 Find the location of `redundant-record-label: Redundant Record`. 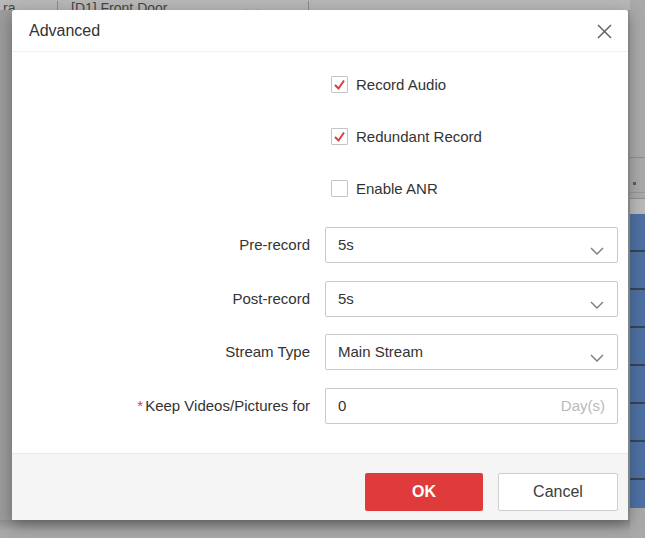

redundant-record-label: Redundant Record is located at coordinates (419, 136).